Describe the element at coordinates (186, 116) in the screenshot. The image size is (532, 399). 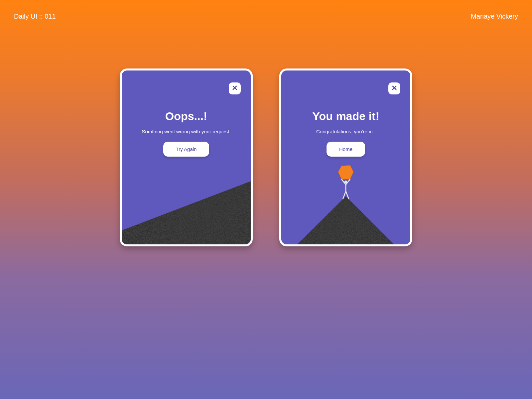
I see `error-title: Oops...!` at that location.